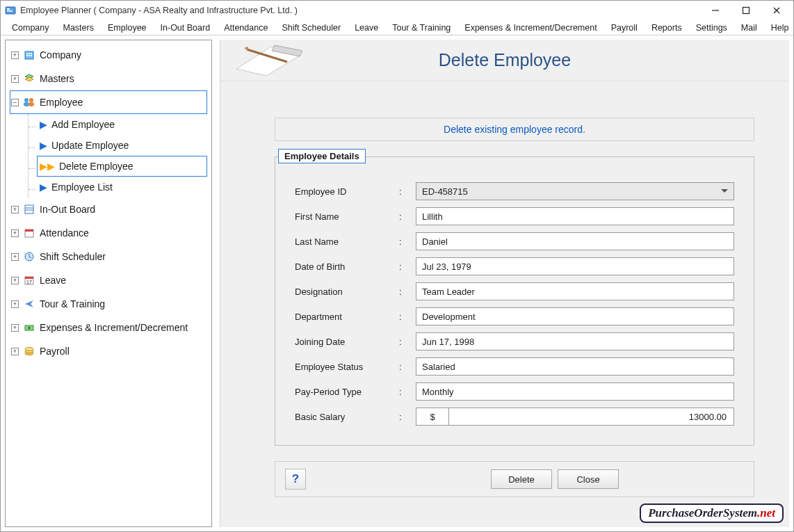  Describe the element at coordinates (347, 367) in the screenshot. I see `label-status: Employee Status` at that location.